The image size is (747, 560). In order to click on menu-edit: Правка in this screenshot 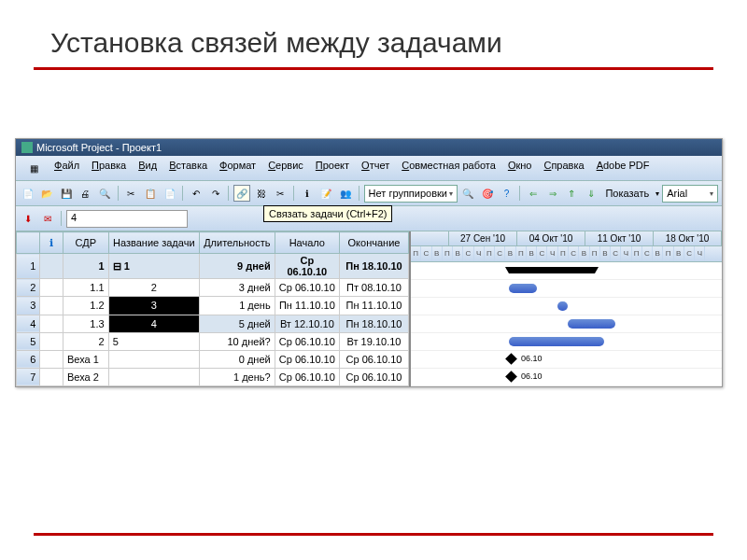, I will do `click(108, 168)`.